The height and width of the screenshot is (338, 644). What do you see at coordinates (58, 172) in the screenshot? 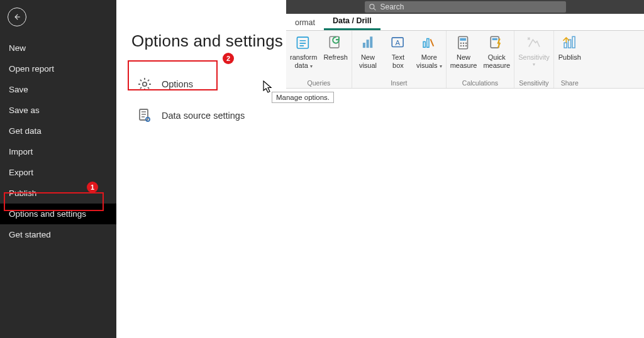
I see `menu-item-export: Export` at bounding box center [58, 172].